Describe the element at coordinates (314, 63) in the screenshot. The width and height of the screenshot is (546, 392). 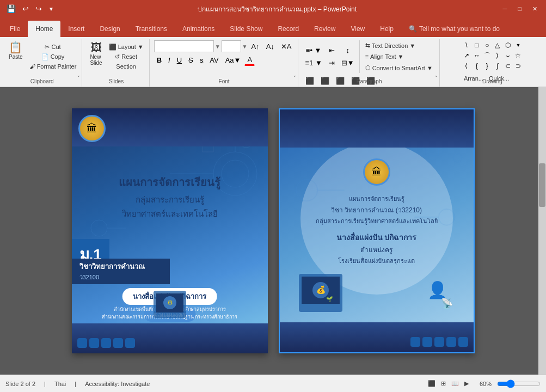
I see `number-list-button: ≡1 ▼` at that location.